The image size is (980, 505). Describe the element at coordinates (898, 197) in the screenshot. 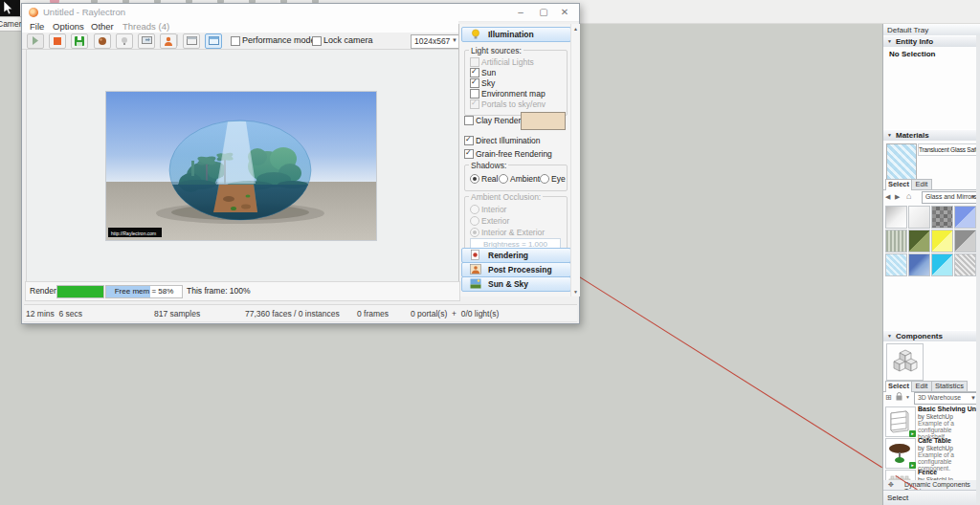

I see `sample-forward-icon: ▶` at that location.